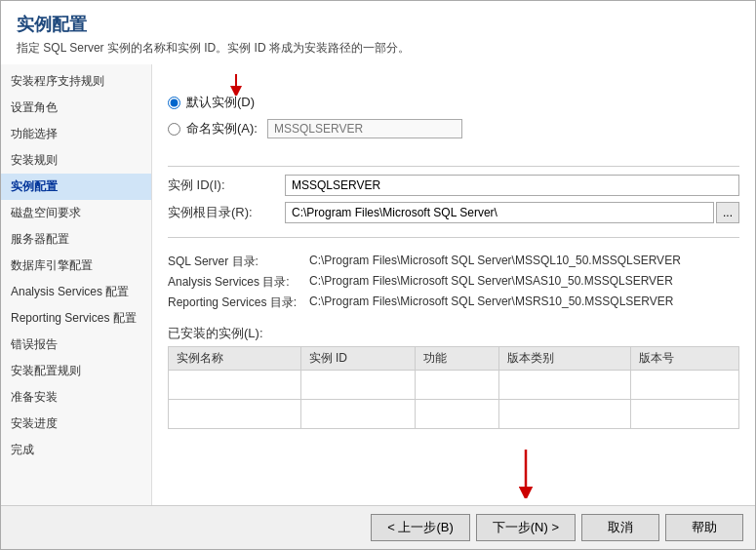  What do you see at coordinates (76, 107) in the screenshot?
I see `sidebar-item-1: 设置角色` at bounding box center [76, 107].